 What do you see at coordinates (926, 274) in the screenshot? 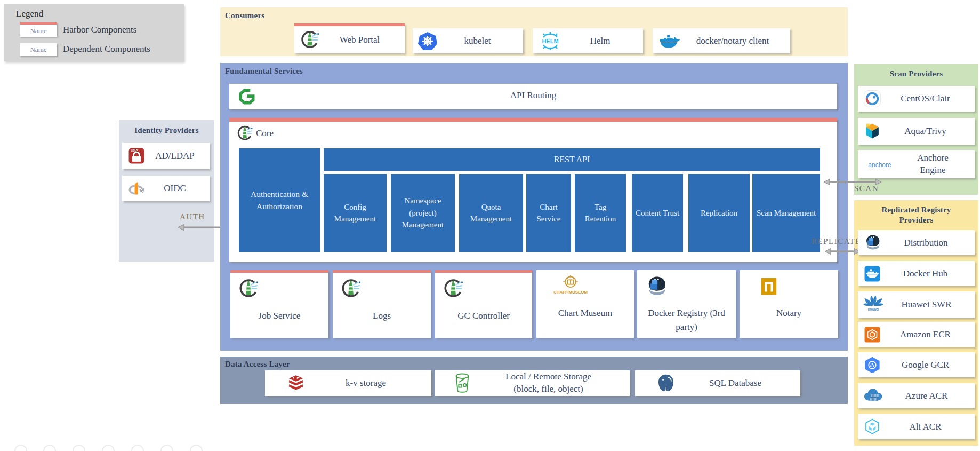
I see `registry-provider-label: Docker Hub` at bounding box center [926, 274].